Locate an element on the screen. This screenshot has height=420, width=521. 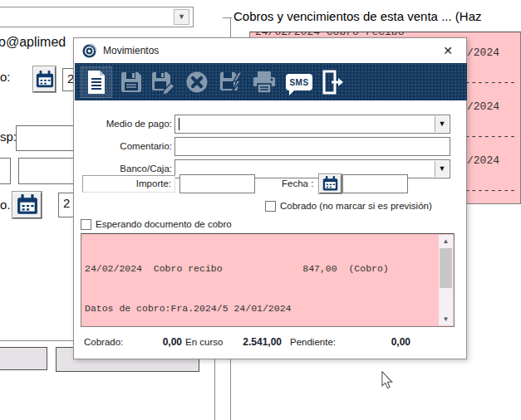
cancel-circle-icon is located at coordinates (197, 82).